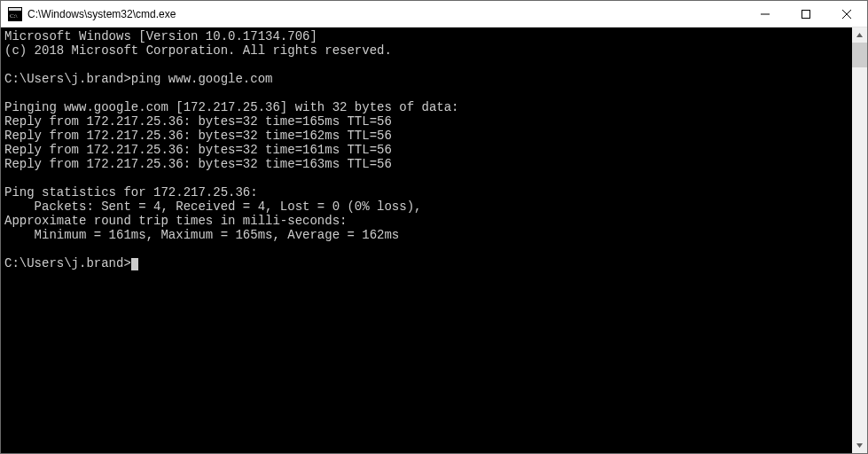  I want to click on ping-stats-packets: Packets: Sent = 4, Received = 4, Lost = …, so click(213, 207).